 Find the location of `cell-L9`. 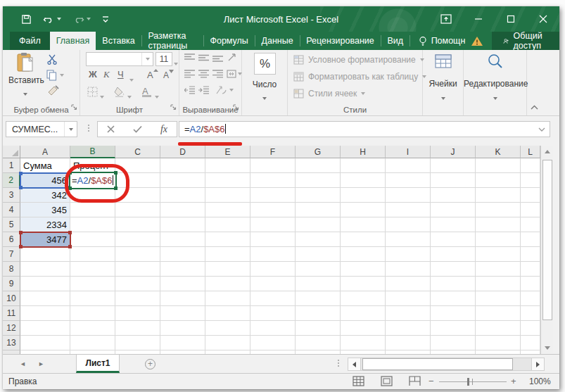

cell-L9 is located at coordinates (531, 284).